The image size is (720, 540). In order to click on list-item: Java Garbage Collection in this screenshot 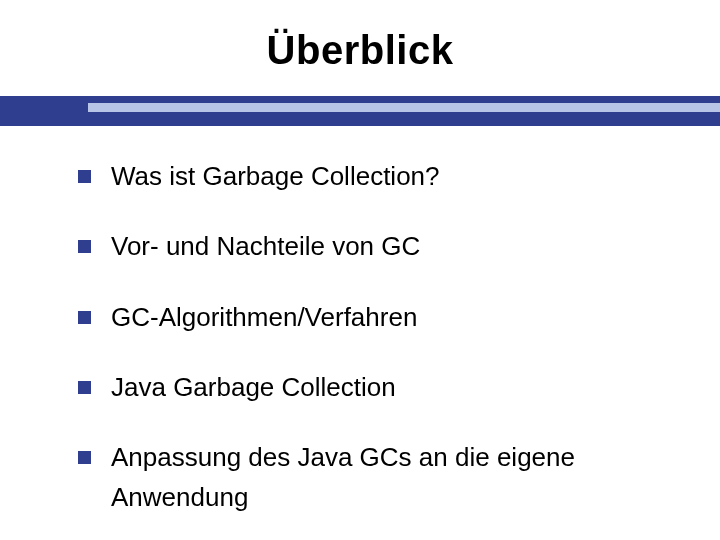, I will do `click(379, 387)`.